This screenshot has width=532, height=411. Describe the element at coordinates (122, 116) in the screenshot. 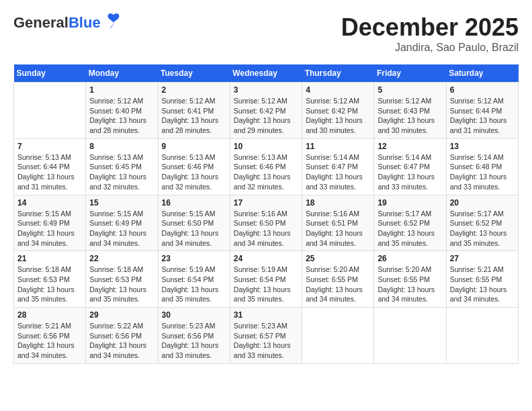

I see `day-info: Sunrise: 5:12 AMSunset: 6:40 PMDaylight:…` at that location.